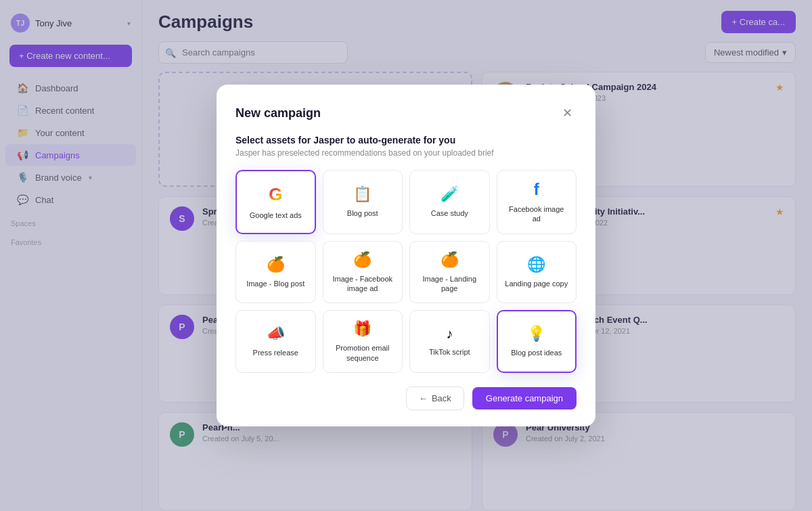 The height and width of the screenshot is (511, 812). What do you see at coordinates (363, 194) in the screenshot?
I see `blog-post-icon: 📋` at bounding box center [363, 194].